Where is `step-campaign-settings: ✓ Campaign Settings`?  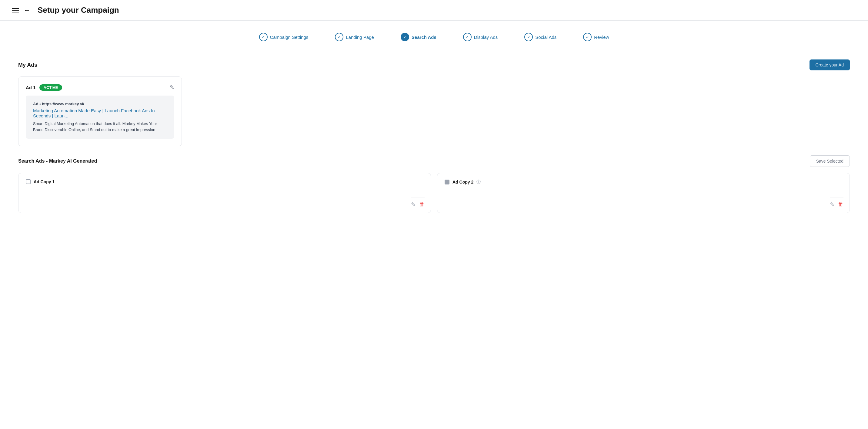 step-campaign-settings: ✓ Campaign Settings is located at coordinates (284, 37).